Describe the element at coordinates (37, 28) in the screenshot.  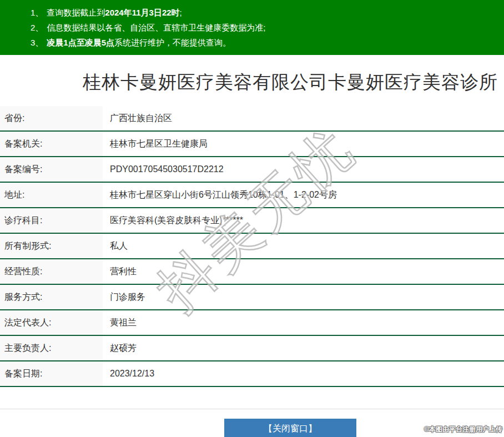
I see `notice-number: 2、` at that location.